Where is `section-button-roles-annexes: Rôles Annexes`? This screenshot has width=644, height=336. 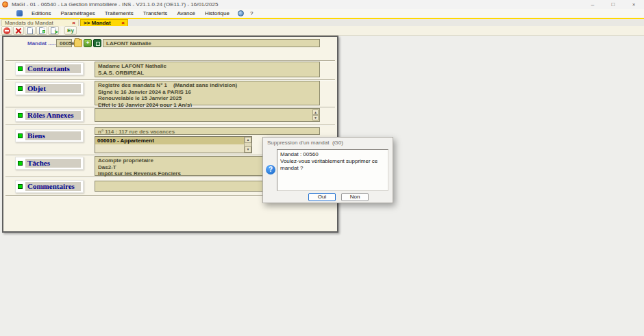
section-button-roles-annexes: Rôles Annexes is located at coordinates (49, 115).